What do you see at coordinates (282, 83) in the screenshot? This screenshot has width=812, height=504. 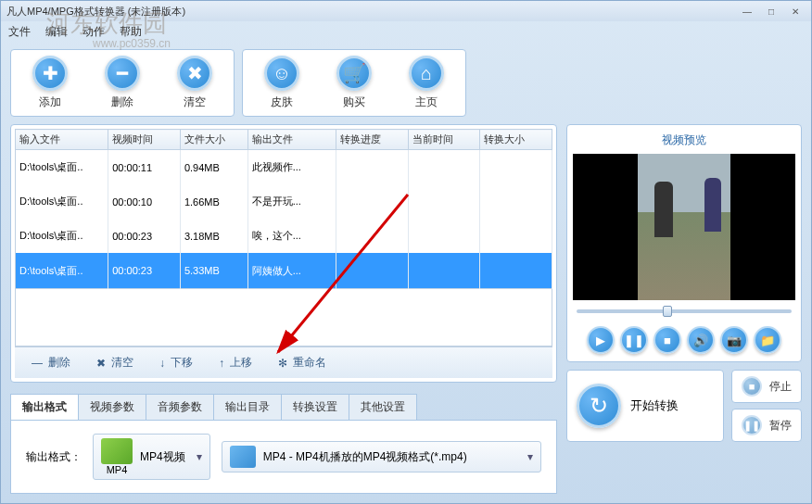 I see `skin-button: ☺ 皮肤` at bounding box center [282, 83].